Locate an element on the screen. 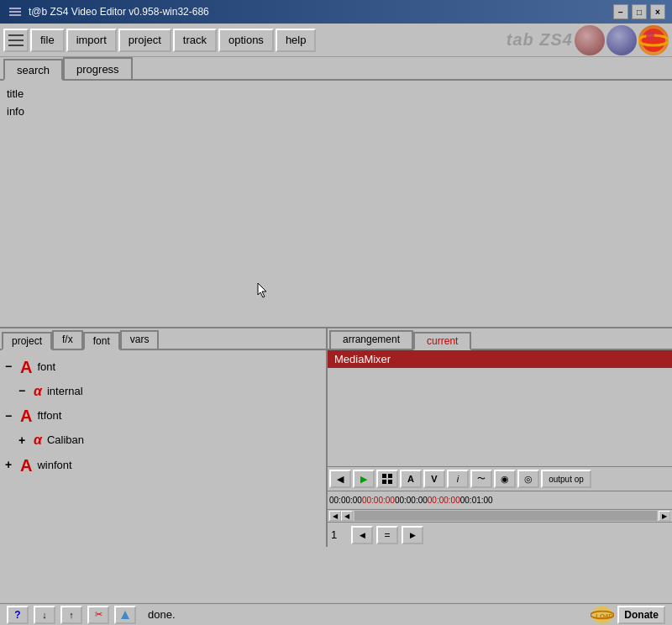  options-menu: options is located at coordinates (246, 40).